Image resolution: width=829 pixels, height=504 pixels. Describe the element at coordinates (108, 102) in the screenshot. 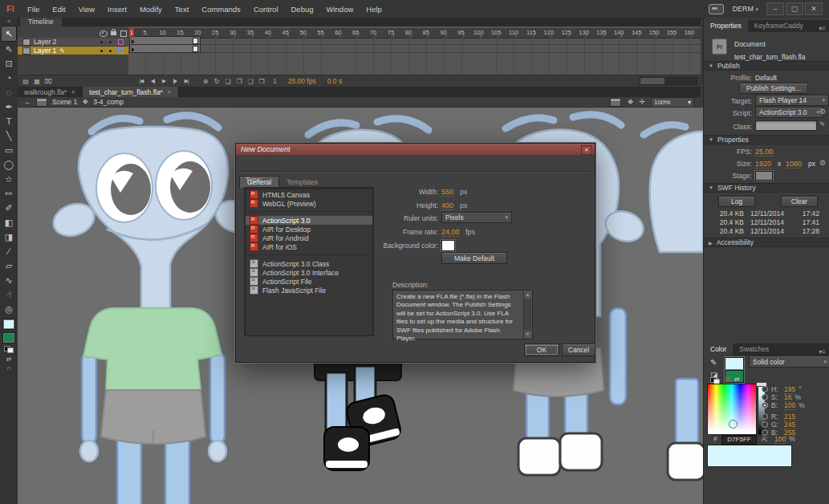

I see `symbol-name: 3-4_comp` at that location.